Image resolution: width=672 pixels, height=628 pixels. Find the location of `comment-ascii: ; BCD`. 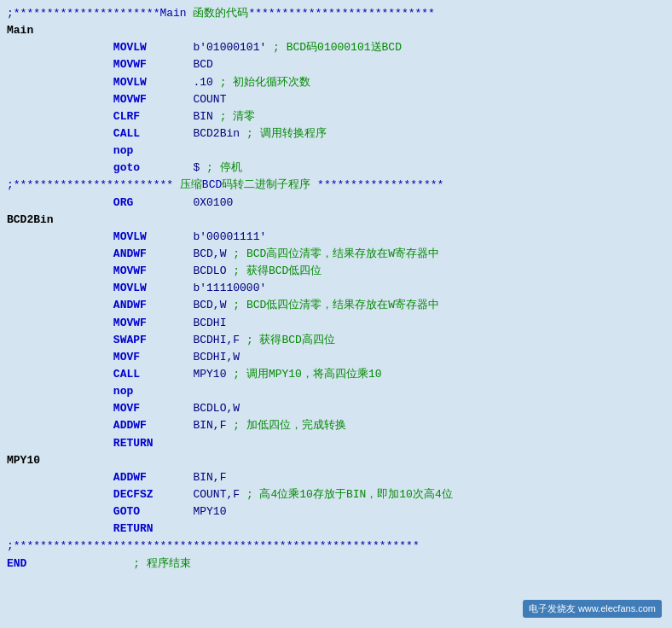

comment-ascii: ; BCD is located at coordinates (290, 48).